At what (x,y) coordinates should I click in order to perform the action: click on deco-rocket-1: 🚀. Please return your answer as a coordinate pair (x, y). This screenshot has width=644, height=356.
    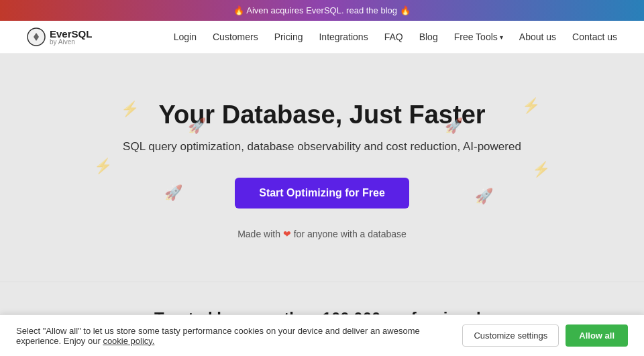
    Looking at the image, I should click on (197, 126).